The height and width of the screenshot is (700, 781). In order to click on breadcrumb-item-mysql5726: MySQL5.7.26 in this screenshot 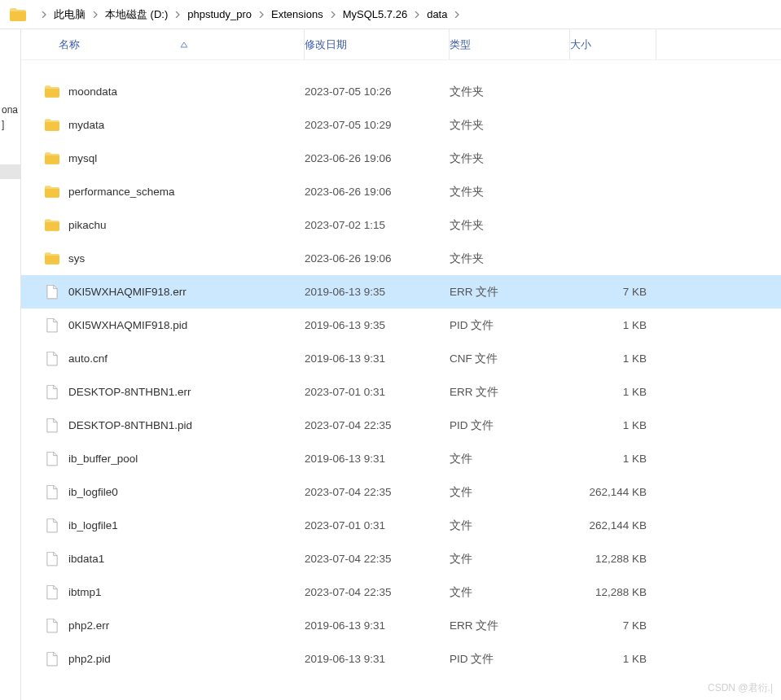, I will do `click(375, 15)`.